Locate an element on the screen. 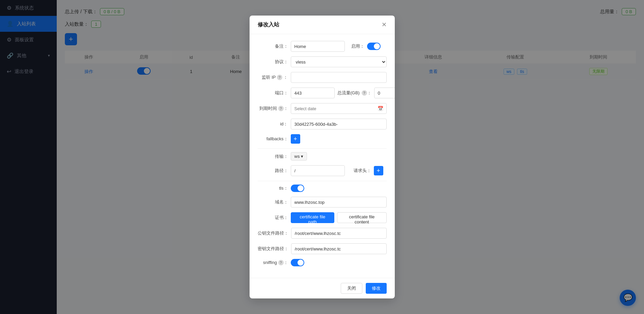  form-row-domain: 域名： is located at coordinates (322, 202).